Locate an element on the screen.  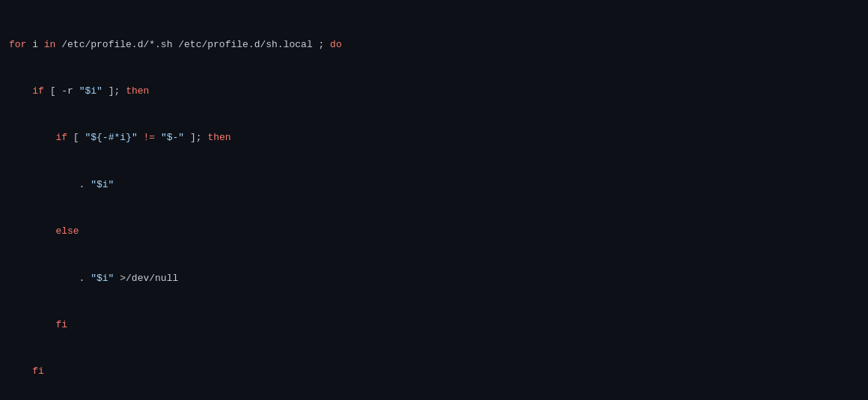
line-4: . "$i" is located at coordinates (434, 186).